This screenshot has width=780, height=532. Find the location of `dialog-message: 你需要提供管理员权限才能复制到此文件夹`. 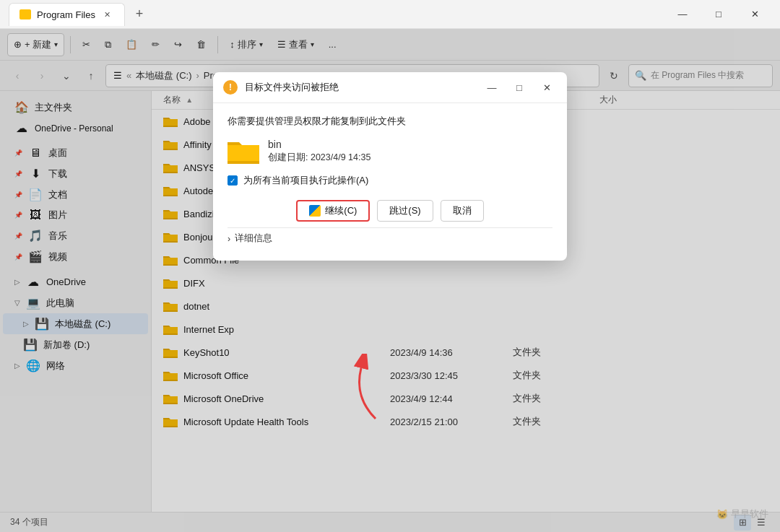

dialog-message: 你需要提供管理员权限才能复制到此文件夹 is located at coordinates (390, 121).